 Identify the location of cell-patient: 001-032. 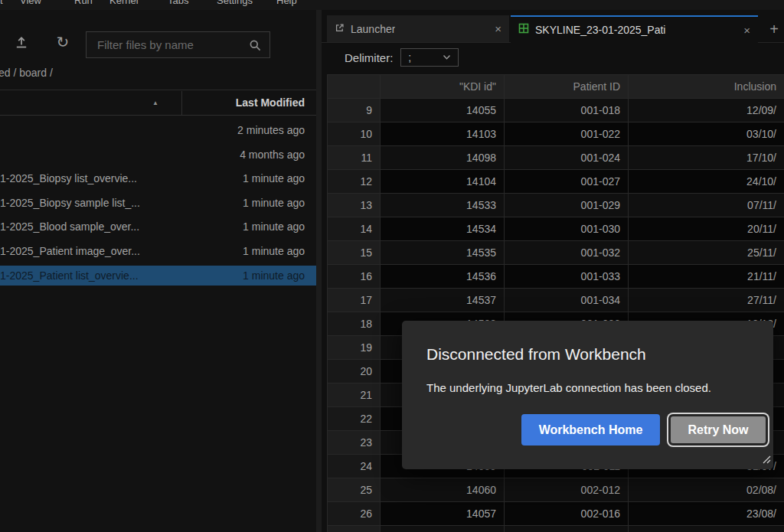
(567, 253).